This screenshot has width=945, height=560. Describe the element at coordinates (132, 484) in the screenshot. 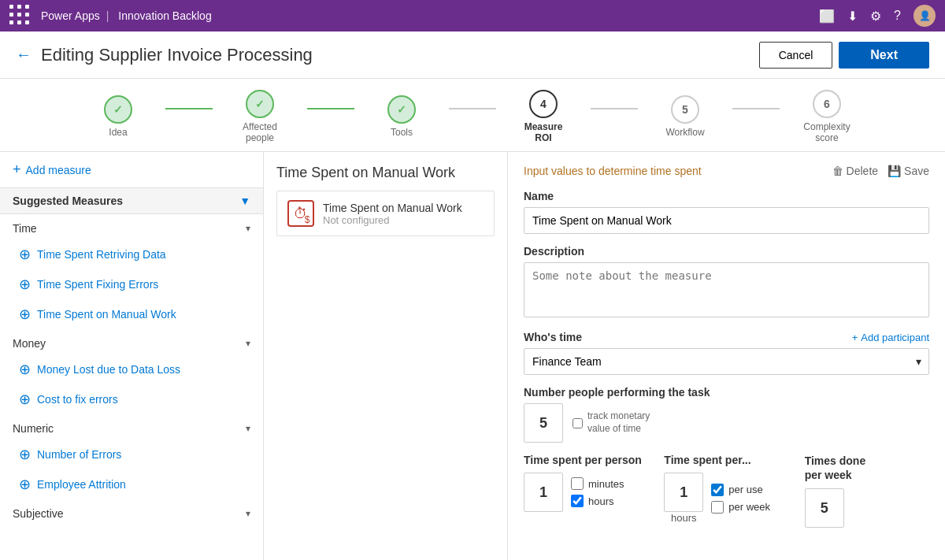

I see `list-item: ⊕ Employee Attrition` at that location.